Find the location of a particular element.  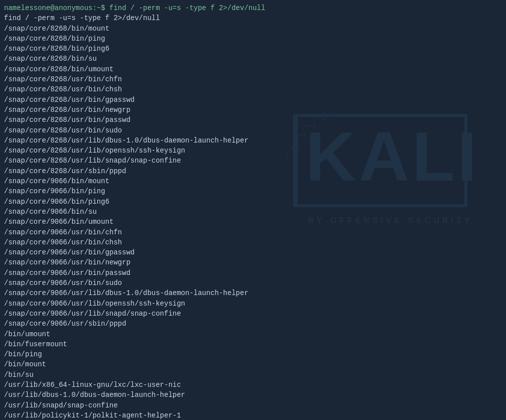

output-line: /snap/core/9066/usr/bin/newgrp is located at coordinates (253, 262).